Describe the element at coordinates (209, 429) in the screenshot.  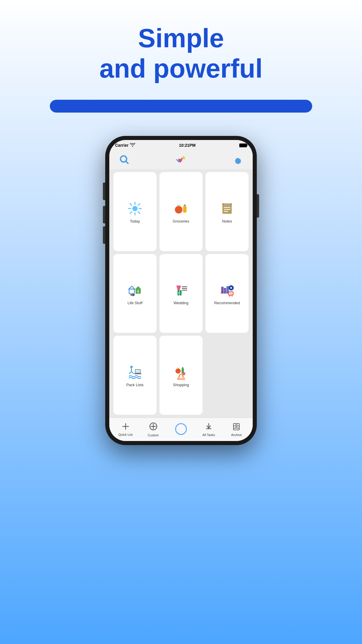
I see `tab-all-tasks: All Tasks` at that location.